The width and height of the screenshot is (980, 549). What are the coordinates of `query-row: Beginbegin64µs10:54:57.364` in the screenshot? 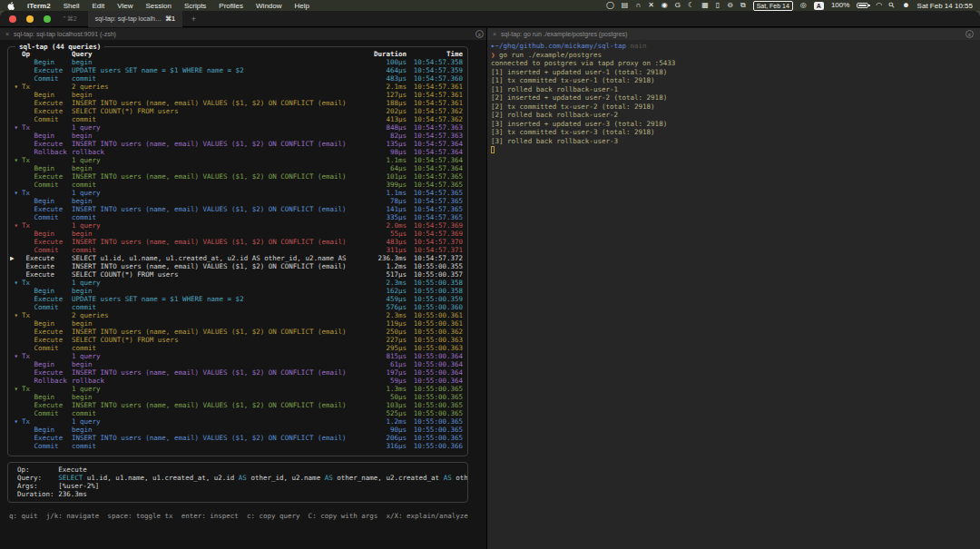 It's located at (236, 169).